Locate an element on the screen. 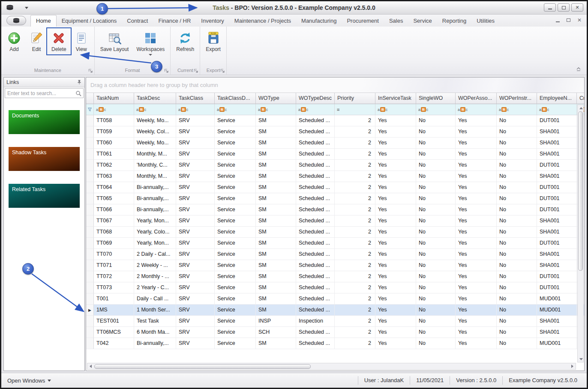 Image resolution: width=588 pixels, height=389 pixels. column-header-wotype: WOType is located at coordinates (276, 99).